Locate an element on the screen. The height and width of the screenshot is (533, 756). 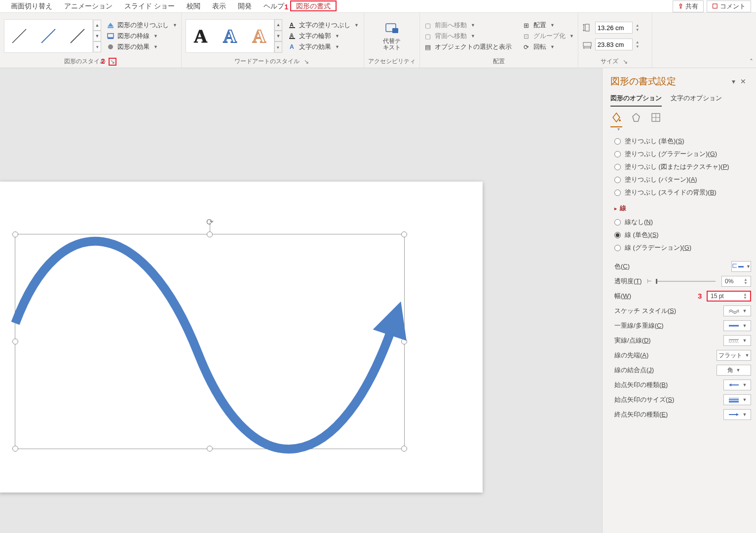
size-dialog-launcher: ↘ is located at coordinates (625, 62).